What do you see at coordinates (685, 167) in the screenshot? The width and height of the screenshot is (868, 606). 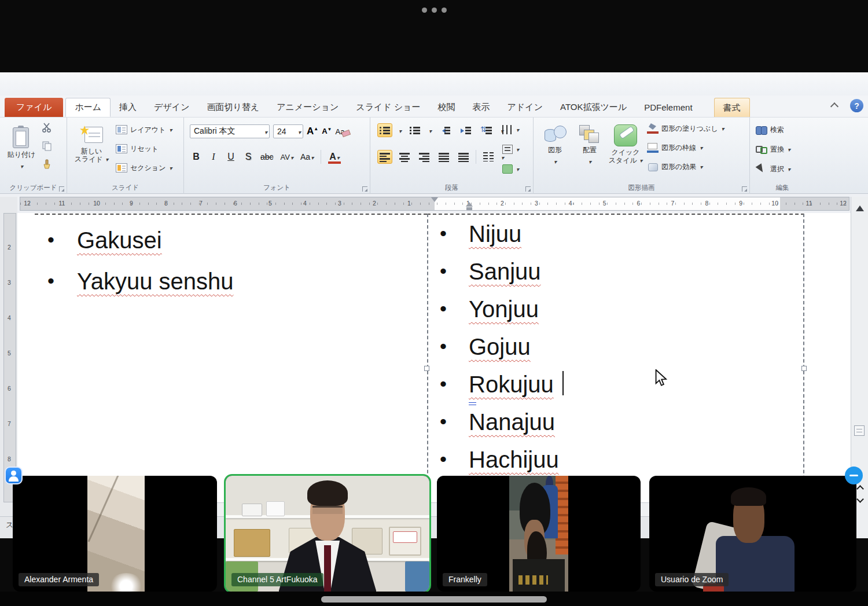 I see `shape-effects-button: 図形の効果` at bounding box center [685, 167].